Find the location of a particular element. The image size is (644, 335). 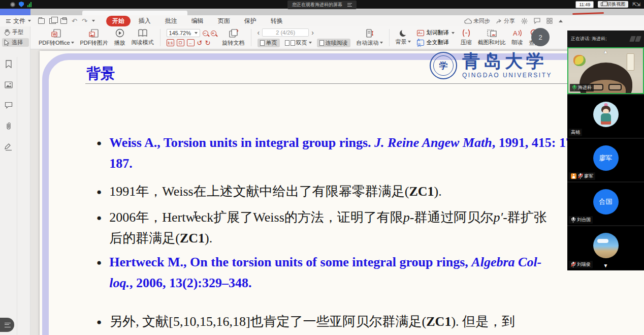

share-icon is located at coordinates (499, 21).